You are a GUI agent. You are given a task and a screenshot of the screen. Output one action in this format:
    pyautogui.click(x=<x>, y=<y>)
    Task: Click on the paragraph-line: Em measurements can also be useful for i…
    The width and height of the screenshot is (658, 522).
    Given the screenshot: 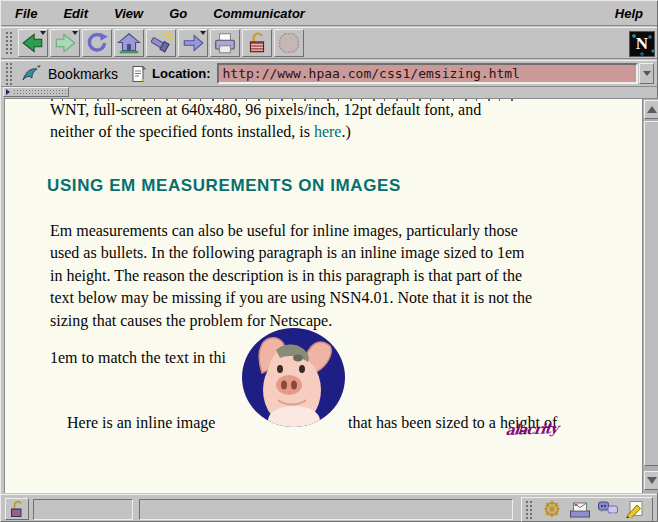 What is the action you would take?
    pyautogui.click(x=291, y=231)
    